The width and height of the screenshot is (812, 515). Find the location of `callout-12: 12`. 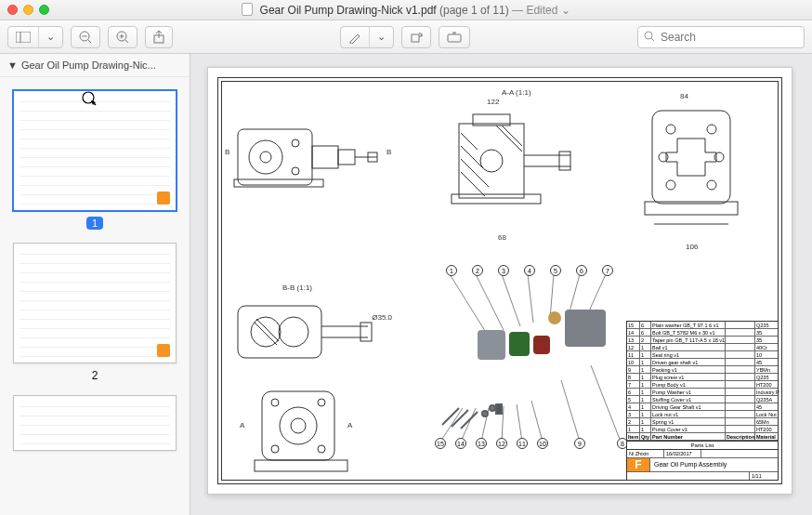

callout-12: 12 is located at coordinates (502, 443).